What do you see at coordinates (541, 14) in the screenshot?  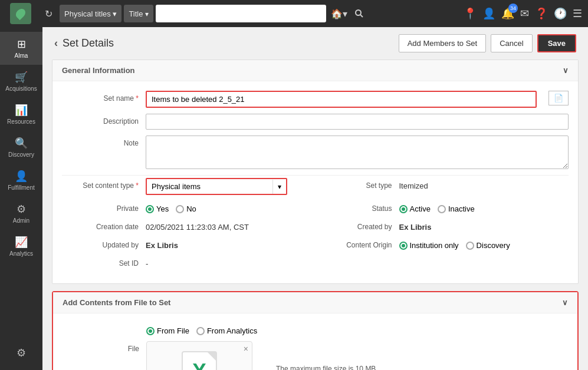 I see `help-icon: ❓` at bounding box center [541, 14].